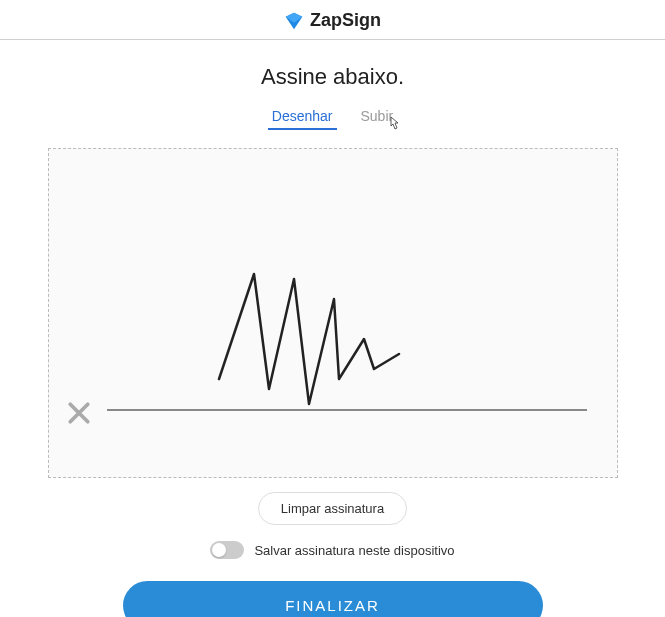 The width and height of the screenshot is (665, 617). I want to click on signature-baseline, so click(347, 410).